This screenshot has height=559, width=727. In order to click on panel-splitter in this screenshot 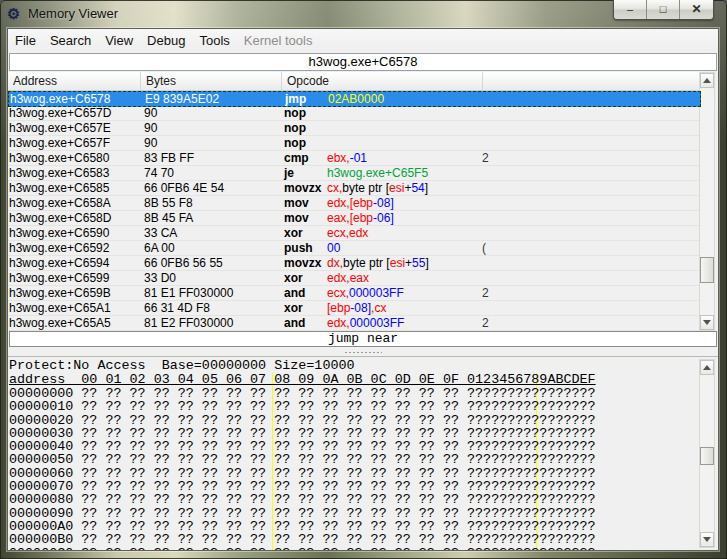, I will do `click(363, 352)`.